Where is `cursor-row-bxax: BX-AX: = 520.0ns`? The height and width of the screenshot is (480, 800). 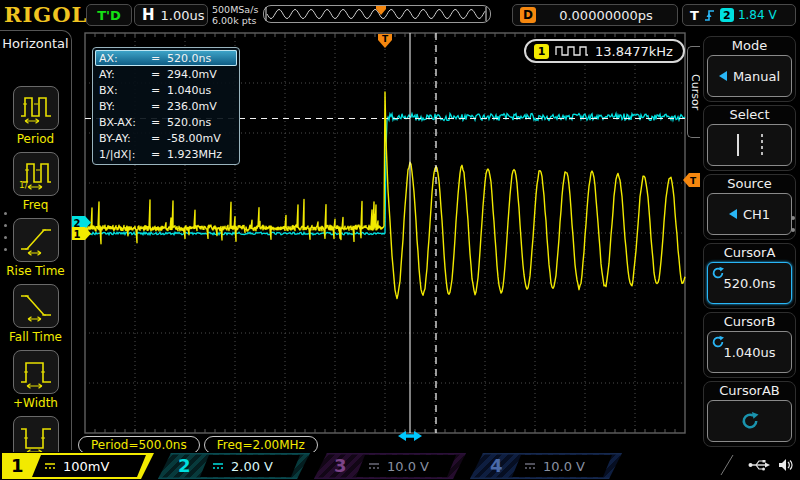 cursor-row-bxax: BX-AX: = 520.0ns is located at coordinates (166, 122).